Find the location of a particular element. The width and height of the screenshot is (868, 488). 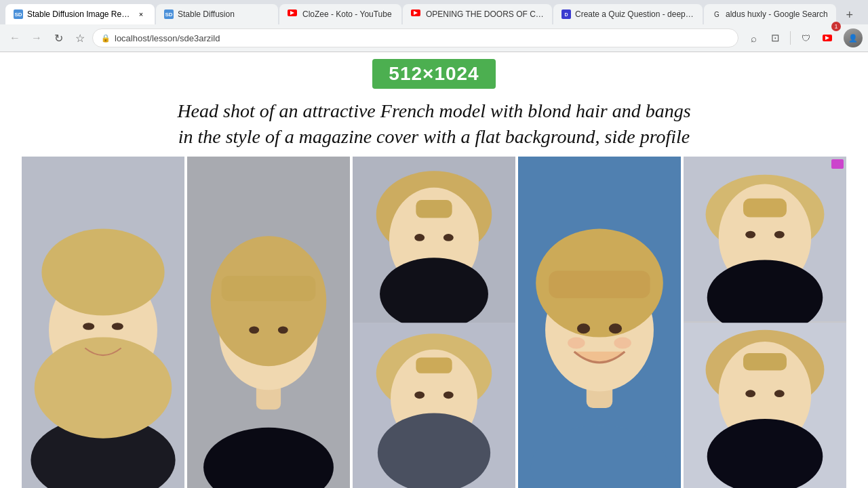

new-tab-button: + is located at coordinates (850, 15).